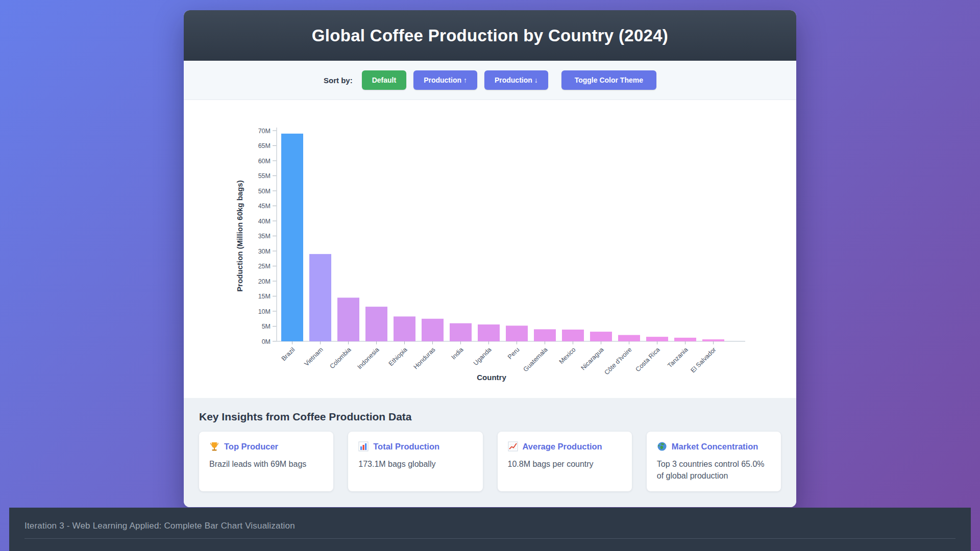 The height and width of the screenshot is (551, 980). What do you see at coordinates (715, 447) in the screenshot?
I see `insight-card-title: Market Concentration` at bounding box center [715, 447].